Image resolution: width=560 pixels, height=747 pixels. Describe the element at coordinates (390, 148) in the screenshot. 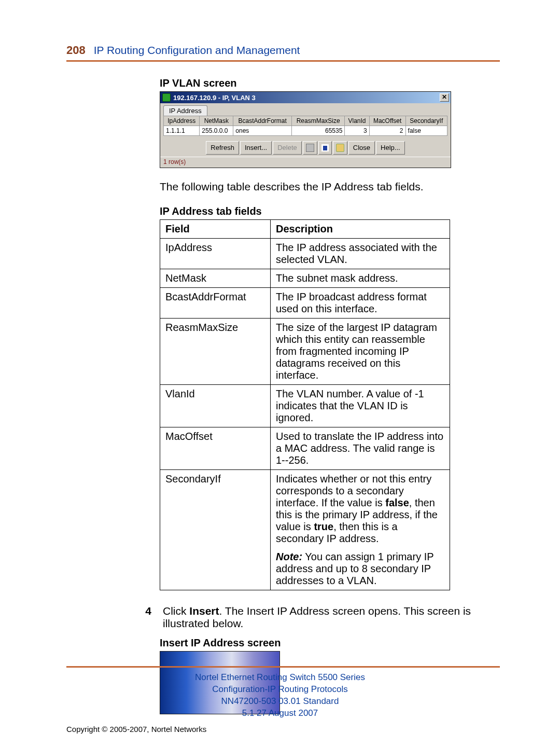

I see `help-button: Help...` at that location.